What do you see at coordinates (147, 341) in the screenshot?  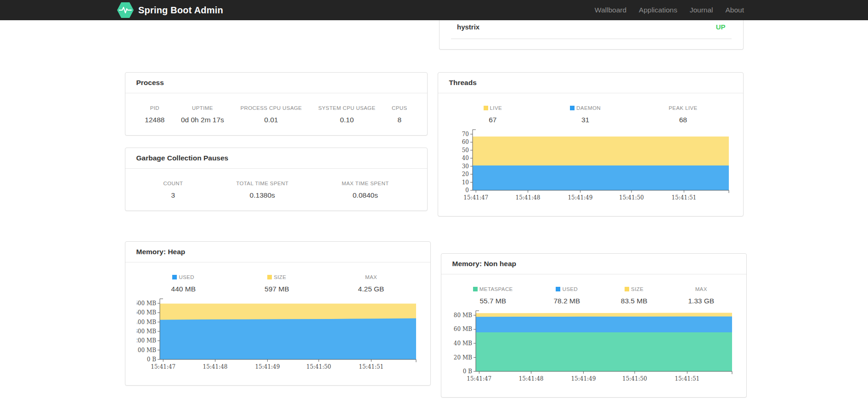 I see `svg-text: 200 MB` at bounding box center [147, 341].